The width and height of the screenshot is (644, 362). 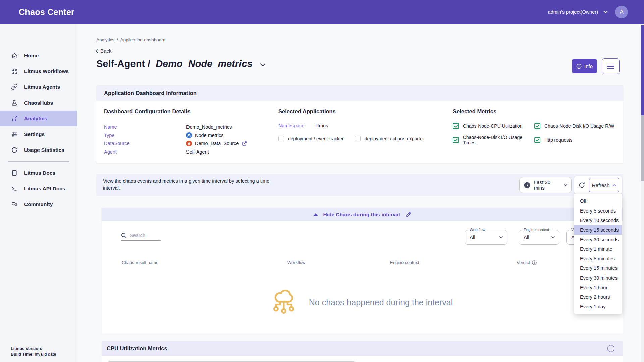 What do you see at coordinates (143, 40) in the screenshot?
I see `breadcrumb-application-dashboard: Application-dashboard` at bounding box center [143, 40].